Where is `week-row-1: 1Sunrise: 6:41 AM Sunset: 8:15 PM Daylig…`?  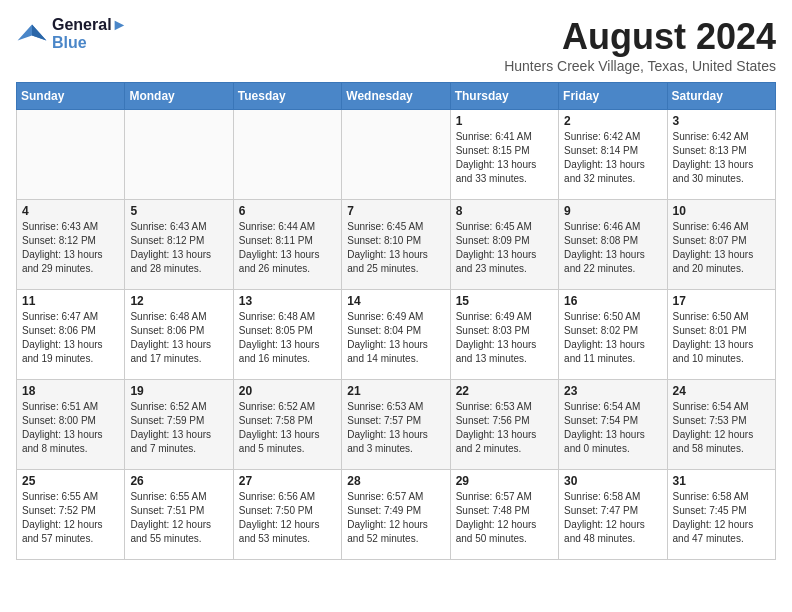
week-row-1: 1Sunrise: 6:41 AM Sunset: 8:15 PM Daylig… is located at coordinates (396, 155).